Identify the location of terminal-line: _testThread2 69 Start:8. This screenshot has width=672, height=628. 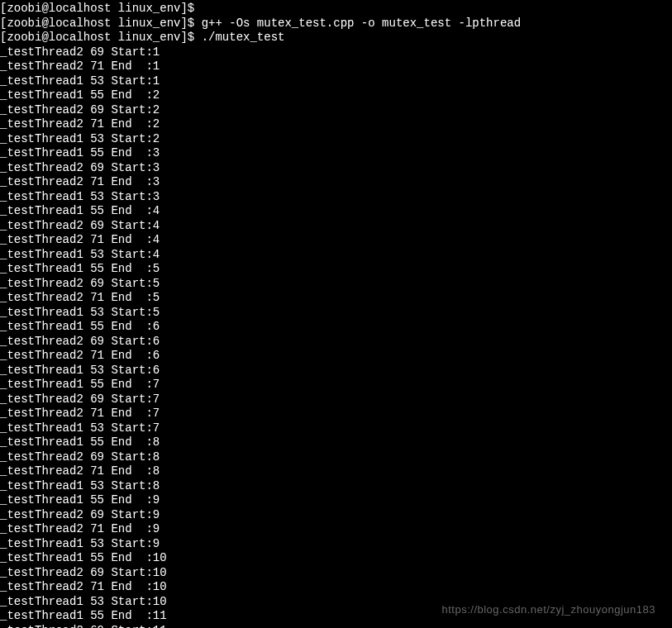
(336, 458).